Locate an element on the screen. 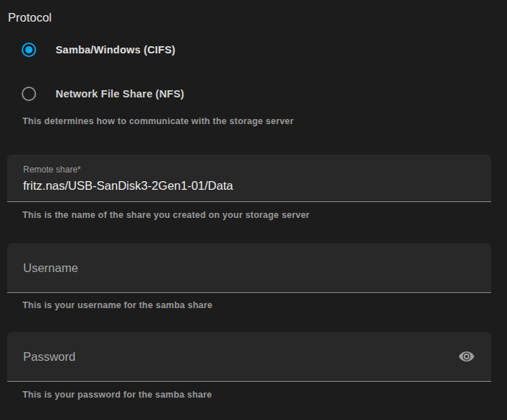  username-helper-text: This is your username for the samba shar… is located at coordinates (264, 306).